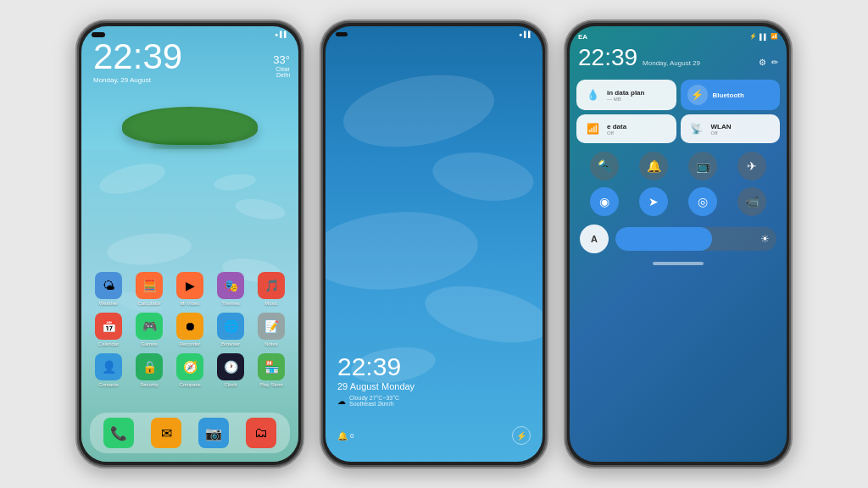 The image size is (868, 488). What do you see at coordinates (231, 289) in the screenshot?
I see `app-themes: 🎭 Themes` at bounding box center [231, 289].